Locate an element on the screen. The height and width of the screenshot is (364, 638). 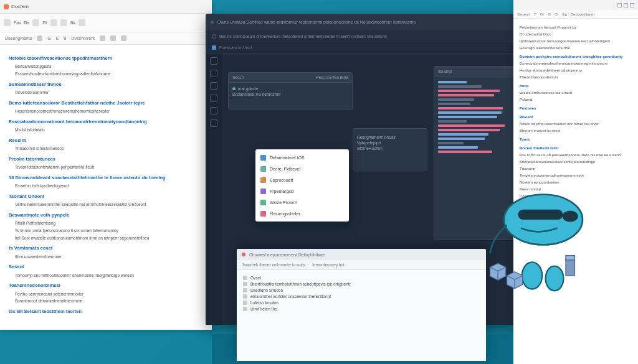
panel-header: Sessrt Pesontonfea Bdte is located at coordinates (290, 78).